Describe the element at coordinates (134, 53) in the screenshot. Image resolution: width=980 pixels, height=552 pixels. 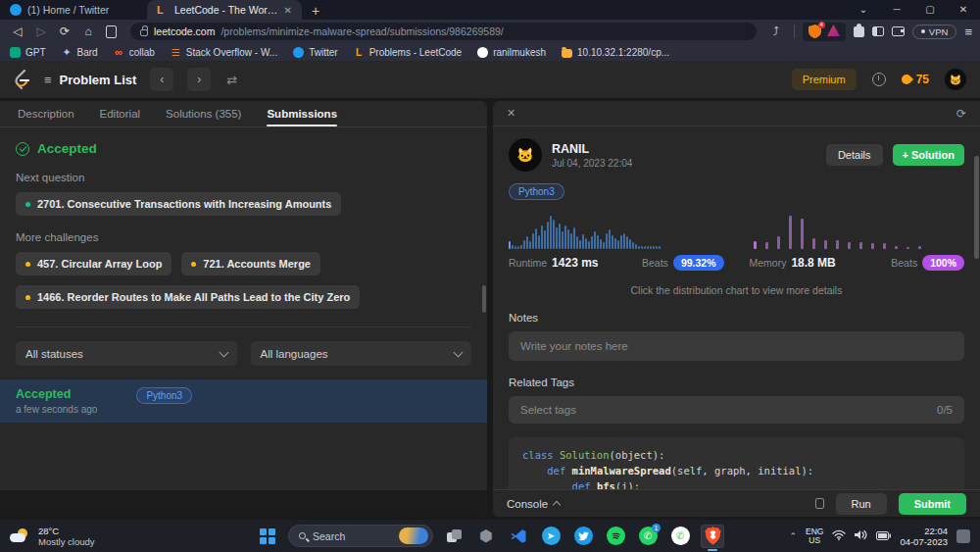
I see `bookmark-item: ∞collab` at that location.